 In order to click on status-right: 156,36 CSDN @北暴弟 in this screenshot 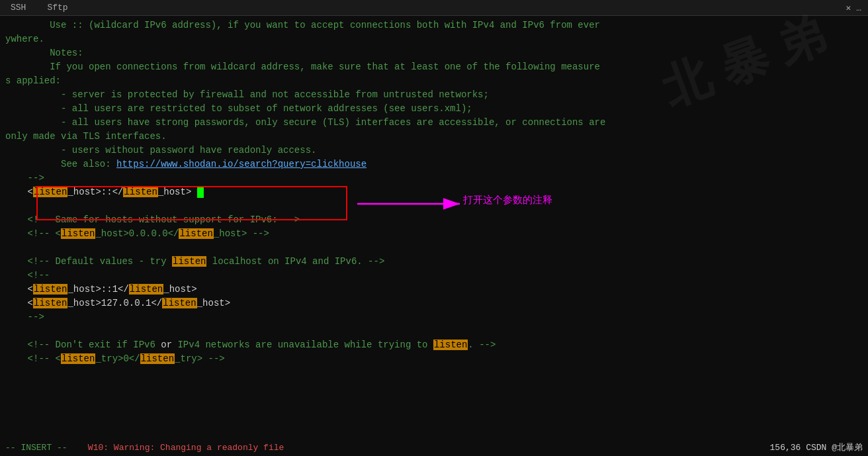, I will do `click(816, 447)`.